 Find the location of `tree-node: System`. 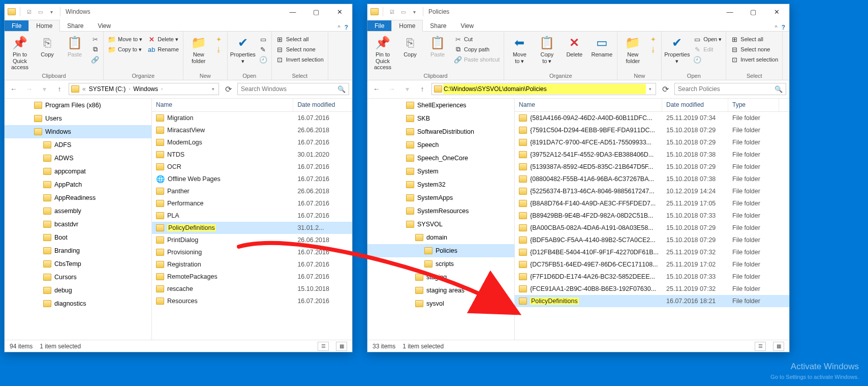

tree-node: System is located at coordinates (441, 171).